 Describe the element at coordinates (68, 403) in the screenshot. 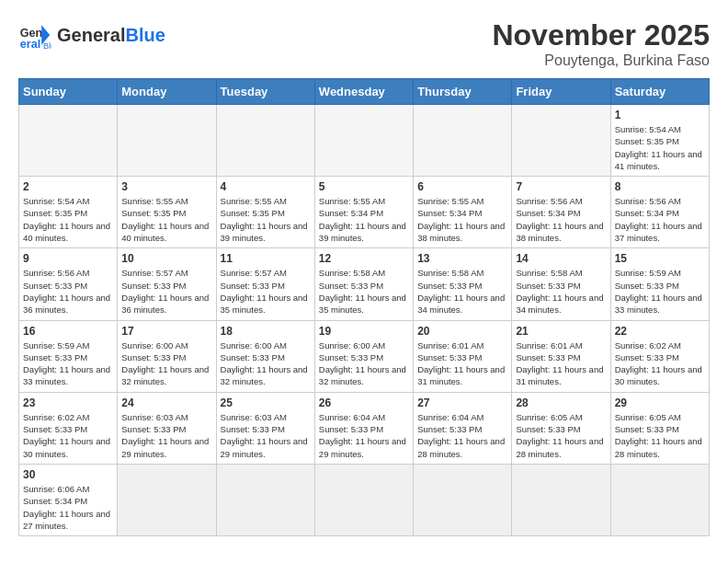

I see `day-number: 23` at that location.